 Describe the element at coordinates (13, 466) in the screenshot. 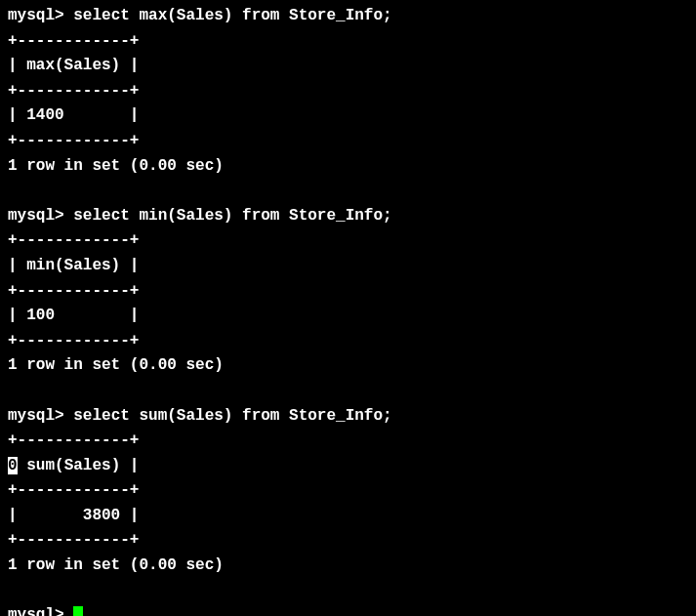

I see `highlight-artifact: 0` at that location.